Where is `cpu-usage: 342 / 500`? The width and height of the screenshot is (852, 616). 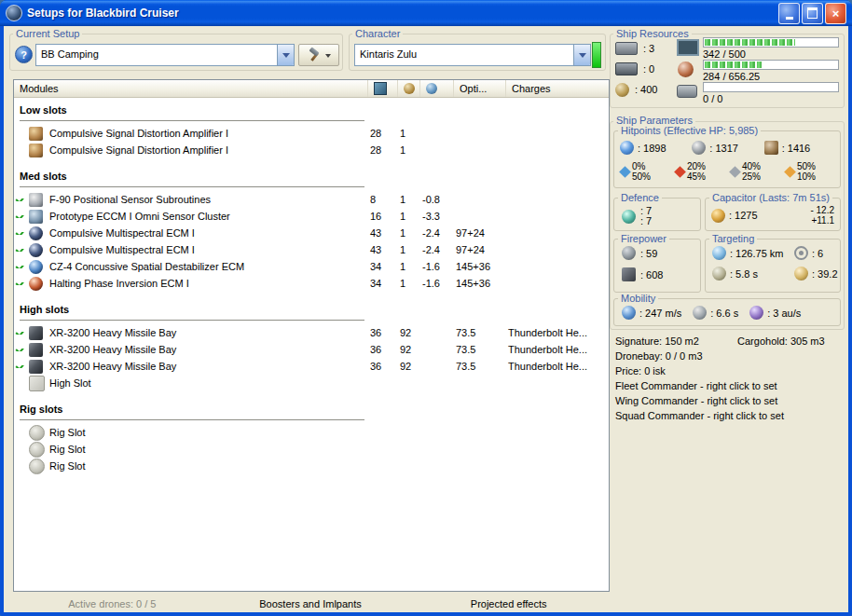
cpu-usage: 342 / 500 is located at coordinates (771, 48).